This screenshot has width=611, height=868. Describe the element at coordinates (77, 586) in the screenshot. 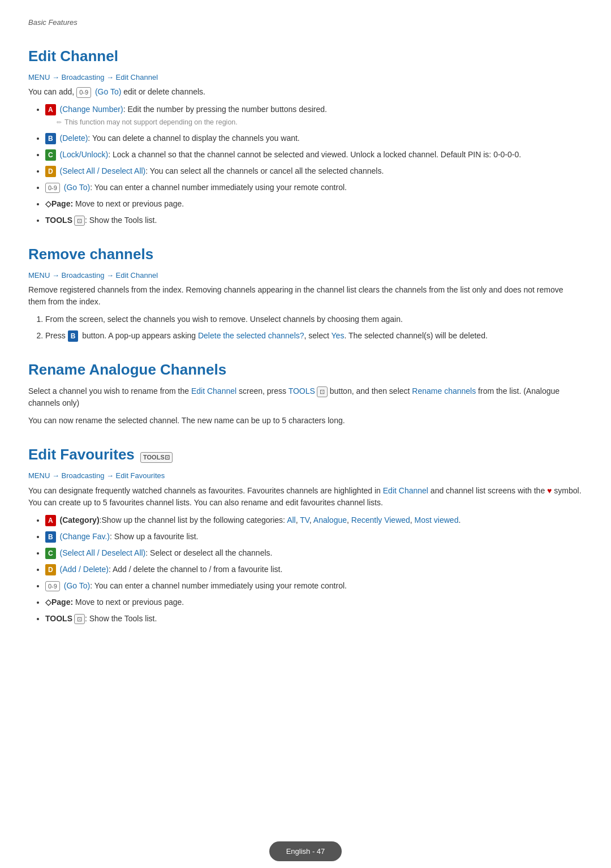

I see `go-to-link-fav: (Go To)` at that location.